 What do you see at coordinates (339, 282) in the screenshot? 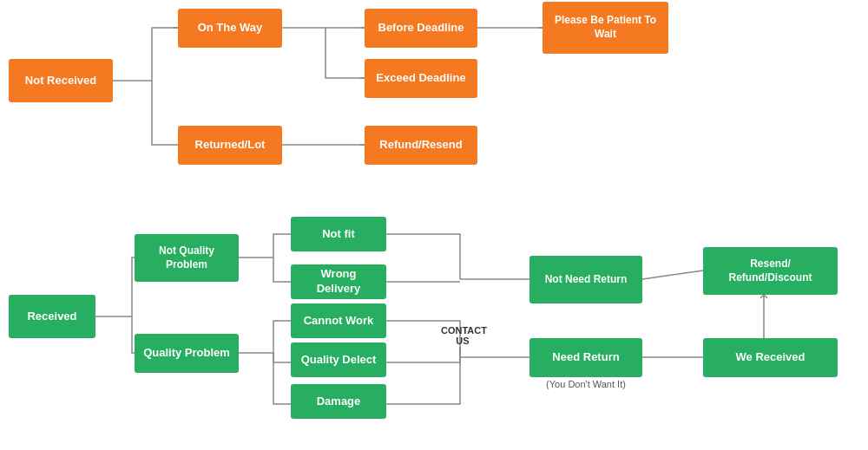
I see `wrong-delivery-node: Wrong Delivery` at bounding box center [339, 282].